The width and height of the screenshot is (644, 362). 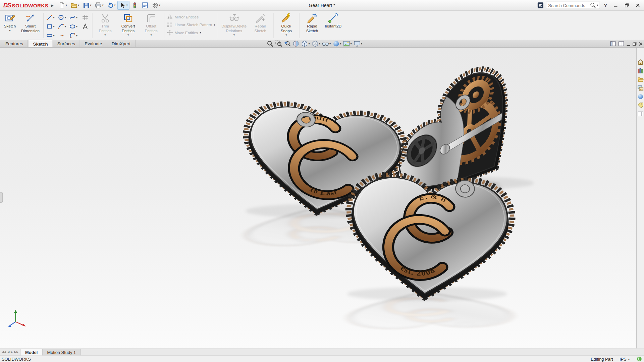 I want to click on fillet-tool-button: ▾, so click(x=73, y=36).